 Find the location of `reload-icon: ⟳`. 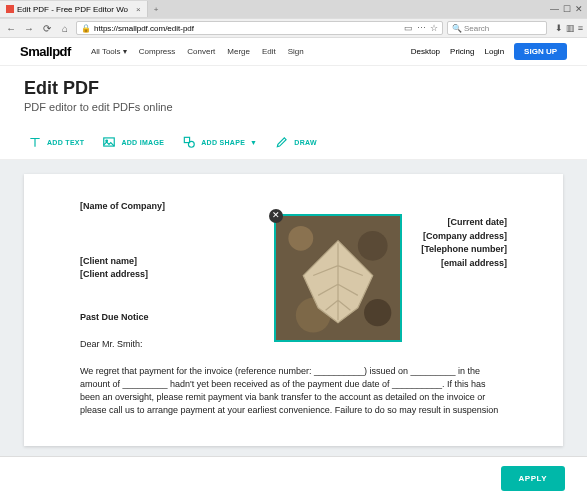

reload-icon: ⟳ is located at coordinates (47, 28).